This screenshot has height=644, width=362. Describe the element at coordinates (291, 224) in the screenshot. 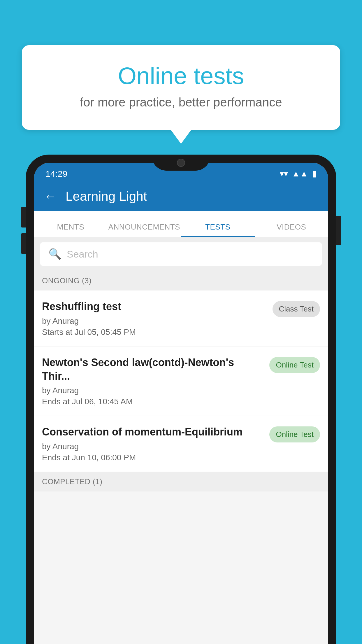

I see `tab-videos: VIDEOS` at that location.